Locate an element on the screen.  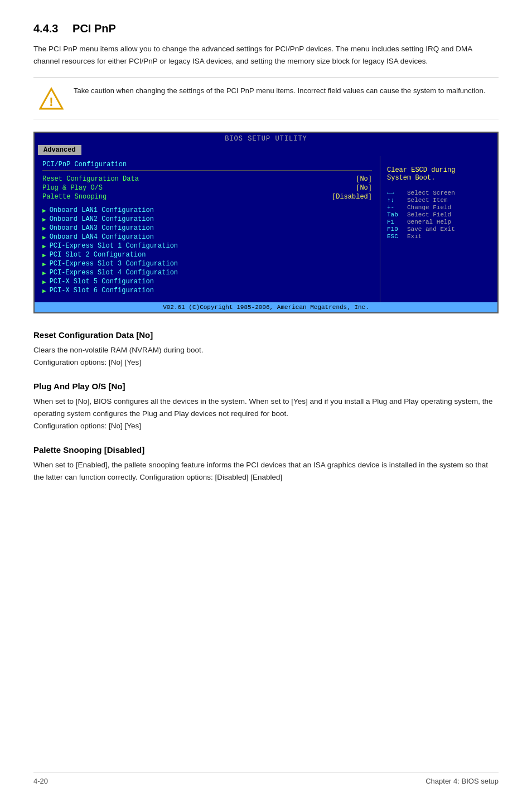
submenu-label: Onboard LAN4 Configuration is located at coordinates (101, 237).